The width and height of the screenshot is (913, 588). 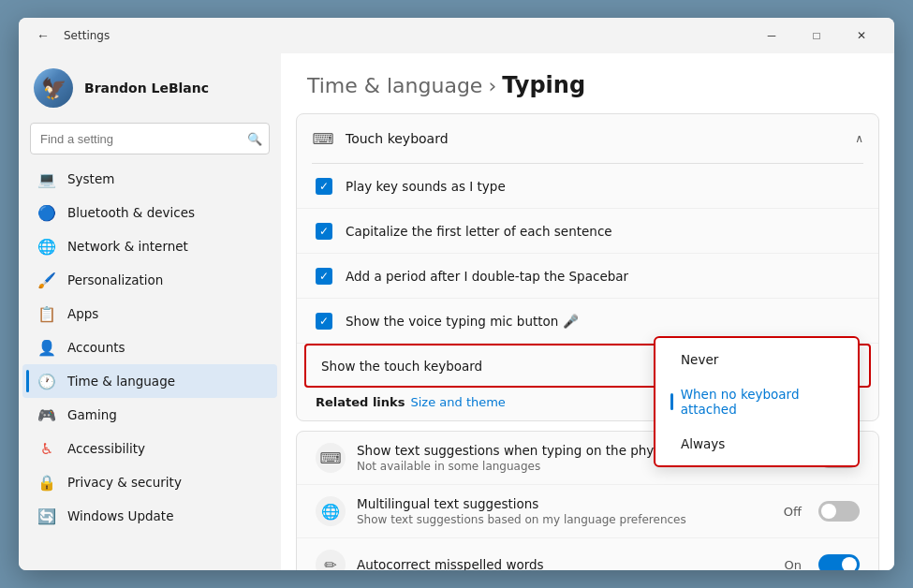 What do you see at coordinates (150, 179) in the screenshot?
I see `sidebar-item-system: 💻 System` at bounding box center [150, 179].